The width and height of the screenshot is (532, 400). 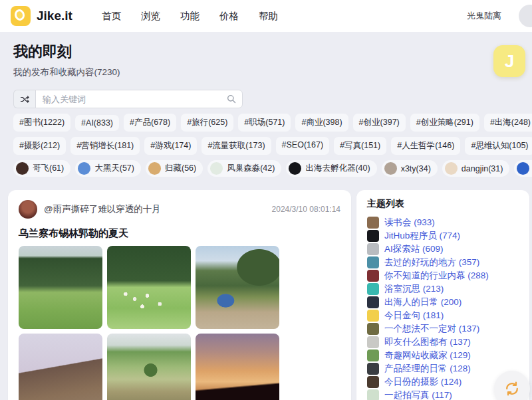 I want to click on topic-label: 今日份的摄影 (124), so click(x=423, y=382).